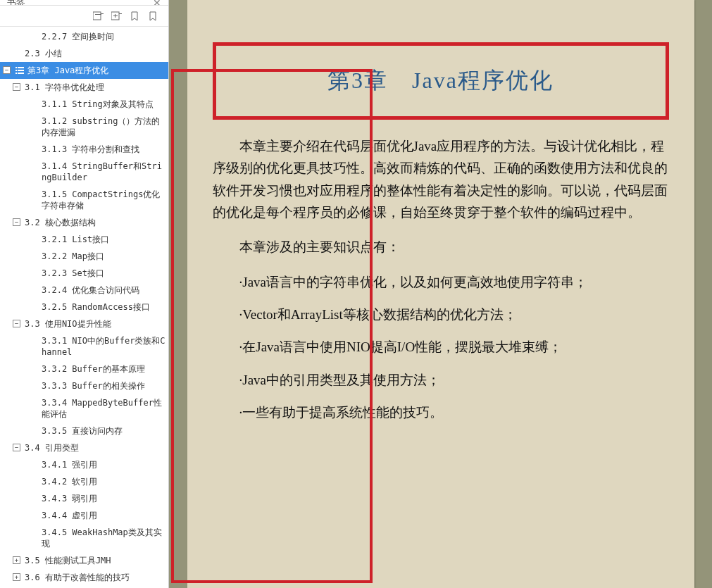 The height and width of the screenshot is (588, 712). Describe the element at coordinates (85, 16) in the screenshot. I see `sidebar-toolbar` at that location.